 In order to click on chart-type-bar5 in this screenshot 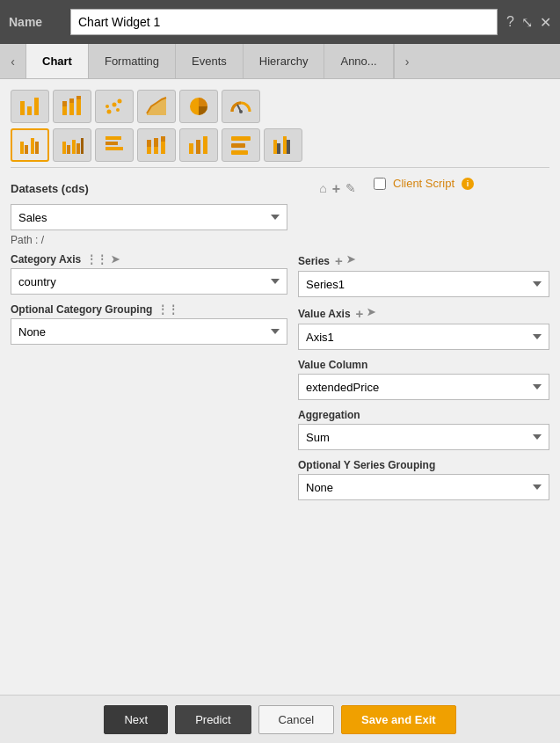, I will do `click(199, 145)`.